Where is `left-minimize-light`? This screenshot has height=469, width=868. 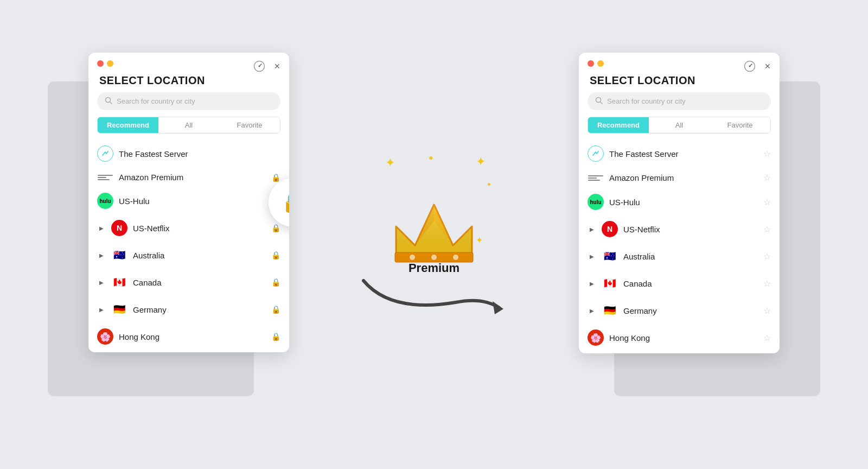
left-minimize-light is located at coordinates (110, 64).